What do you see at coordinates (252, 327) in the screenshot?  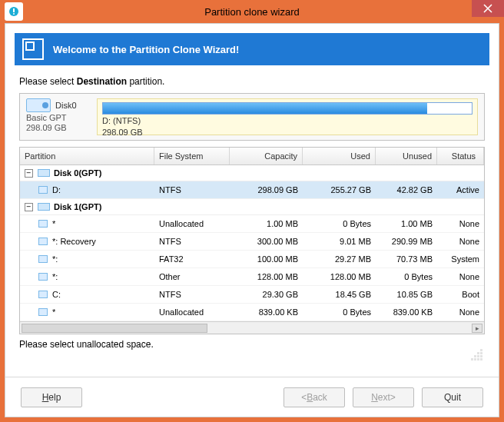 I see `horizontal-scrollbar: ▸` at bounding box center [252, 327].